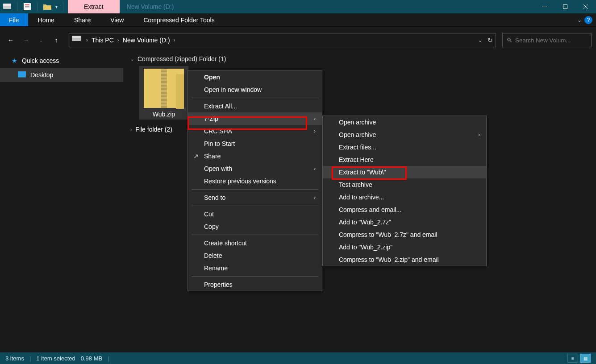 This screenshot has height=364, width=596. What do you see at coordinates (255, 181) in the screenshot?
I see `ctx-restore-previous: Restore previous versions` at bounding box center [255, 181].